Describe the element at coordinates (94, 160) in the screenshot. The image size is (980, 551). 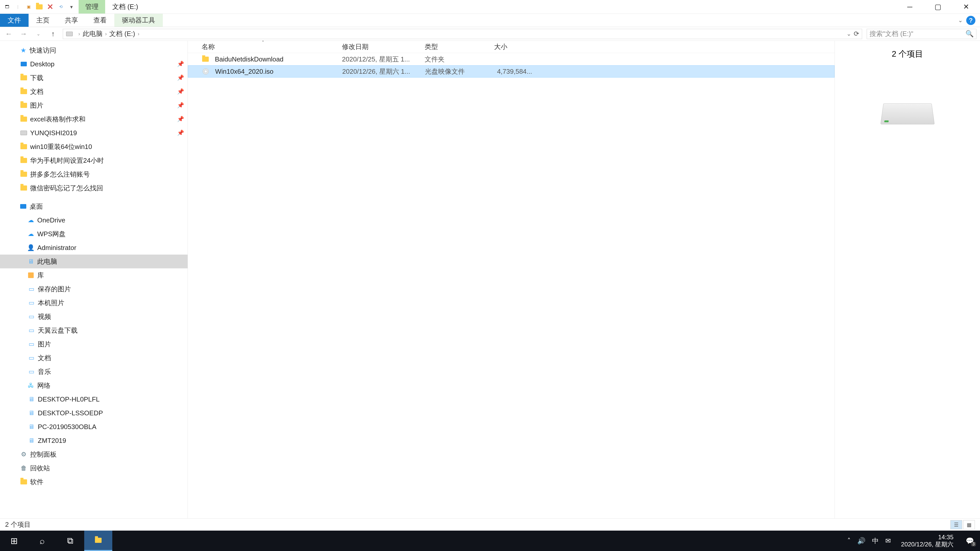
I see `tree-item: 华为手机时间设置24小时` at that location.